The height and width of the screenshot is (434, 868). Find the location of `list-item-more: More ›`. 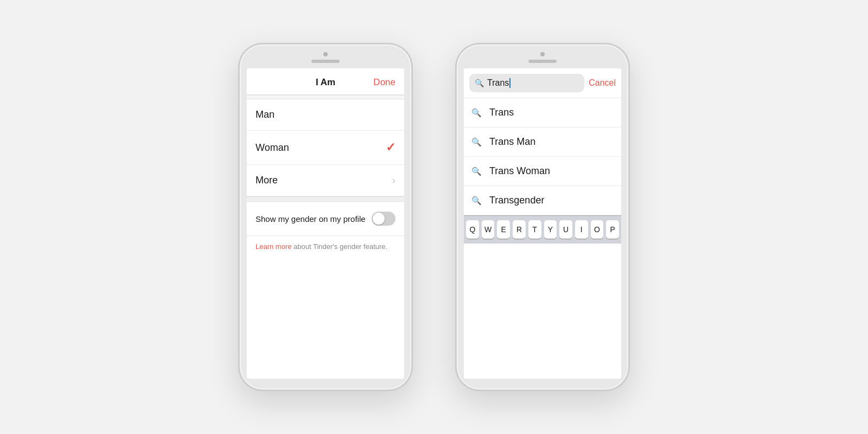

list-item-more: More › is located at coordinates (326, 181).